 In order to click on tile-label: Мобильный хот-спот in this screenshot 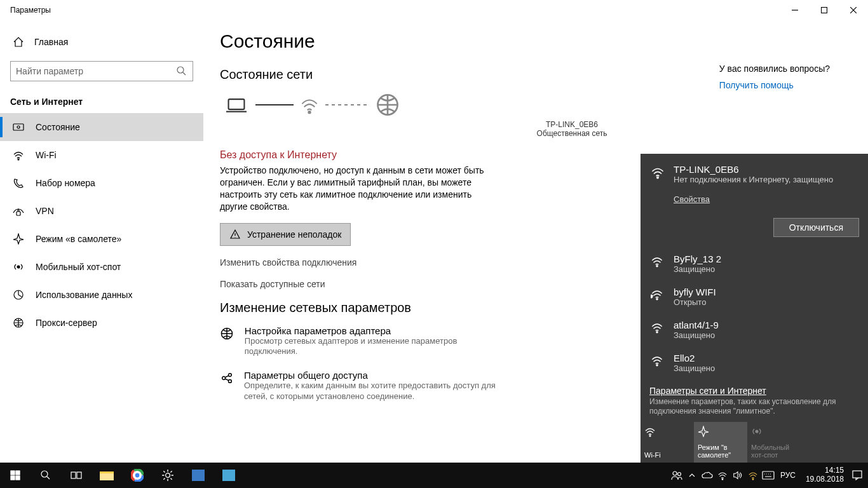, I will do `click(774, 451)`.